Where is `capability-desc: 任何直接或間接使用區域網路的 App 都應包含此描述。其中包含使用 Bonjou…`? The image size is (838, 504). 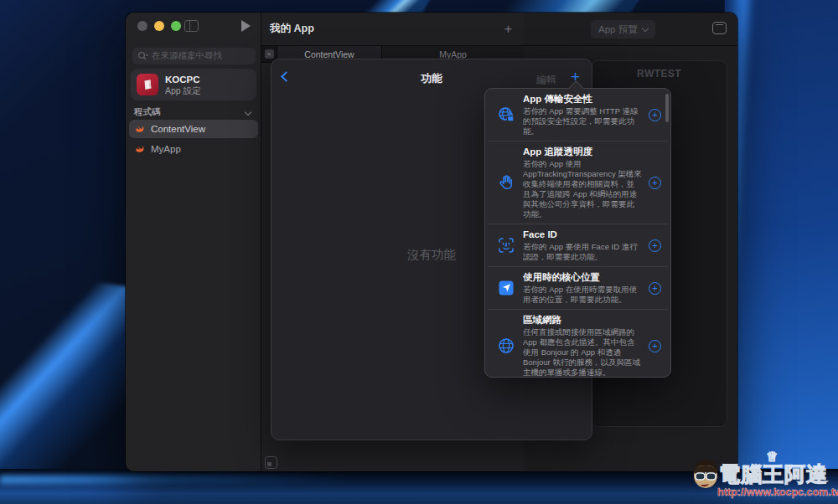
capability-desc: 任何直接或間接使用區域網路的 App 都應包含此描述。其中包含使用 Bonjou… is located at coordinates (582, 352).